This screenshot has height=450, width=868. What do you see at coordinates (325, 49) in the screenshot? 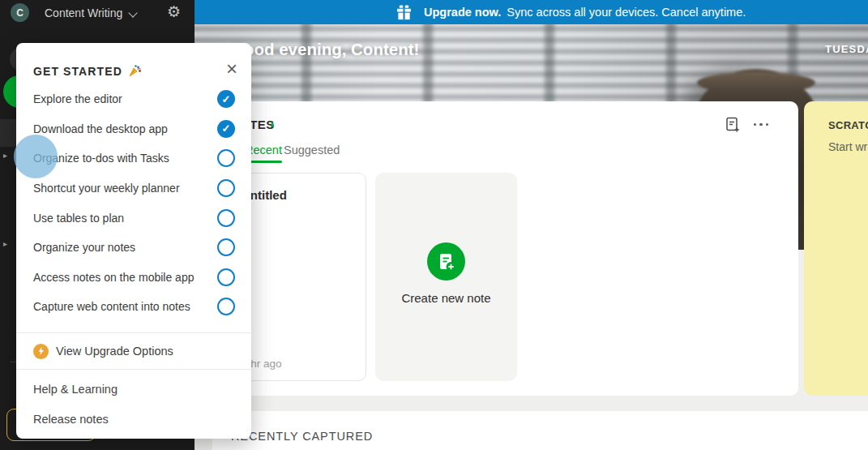
I see `greeting-text: Good evening, Content!` at bounding box center [325, 49].